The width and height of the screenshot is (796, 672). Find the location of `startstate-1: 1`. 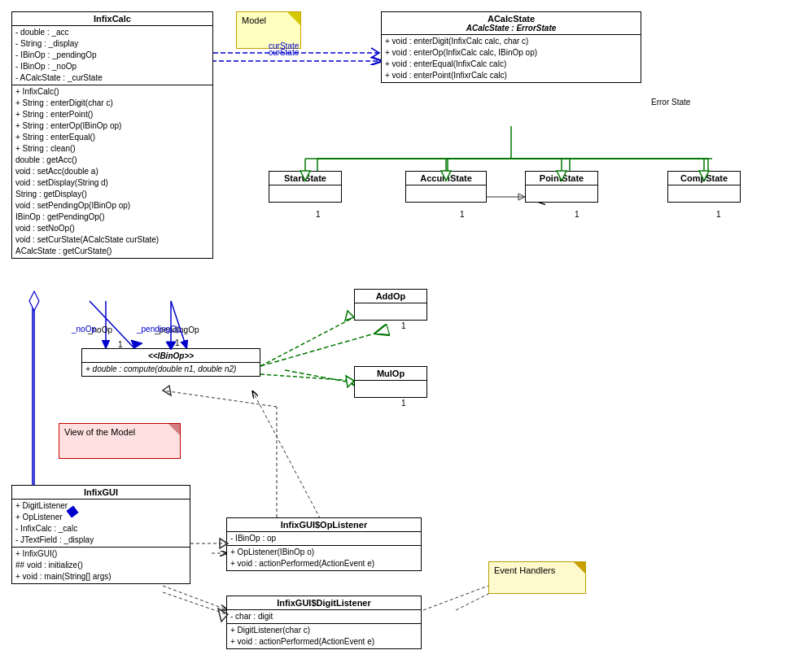

startstate-1: 1 is located at coordinates (318, 215).